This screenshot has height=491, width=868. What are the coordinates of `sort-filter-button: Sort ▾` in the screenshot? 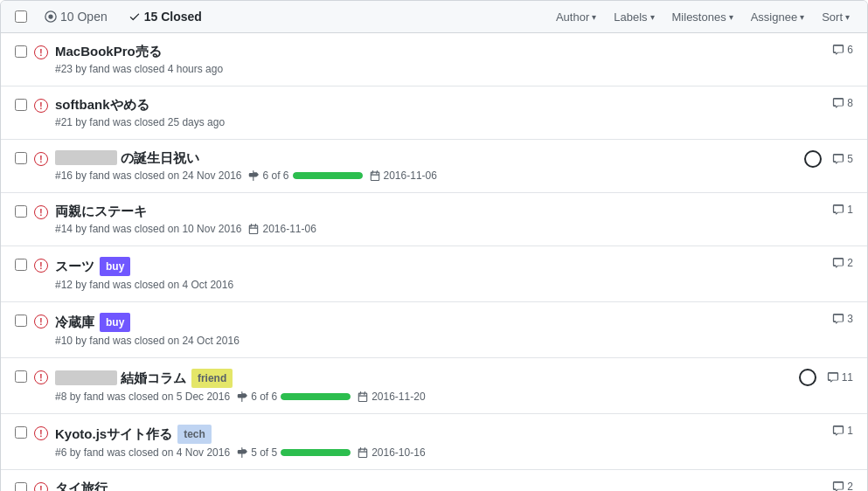 It's located at (836, 17).